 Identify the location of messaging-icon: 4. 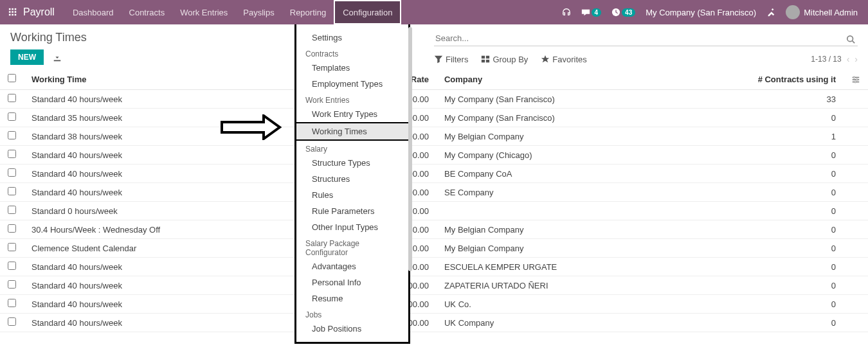
(592, 12).